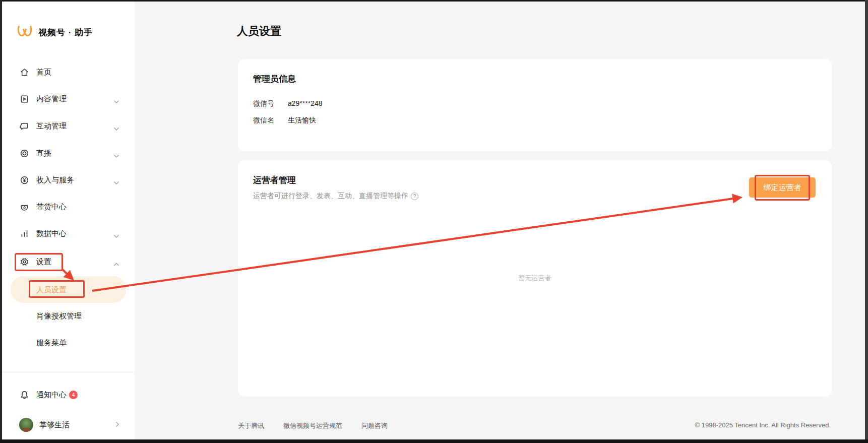 The height and width of the screenshot is (443, 868). What do you see at coordinates (26, 425) in the screenshot?
I see `avatar` at bounding box center [26, 425].